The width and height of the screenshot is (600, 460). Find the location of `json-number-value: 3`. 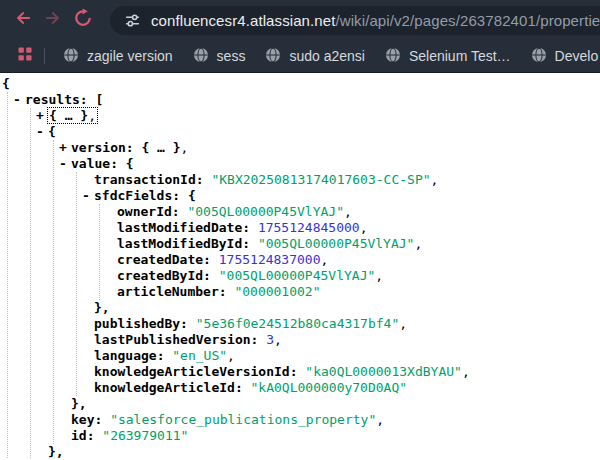

json-number-value: 3 is located at coordinates (270, 340).